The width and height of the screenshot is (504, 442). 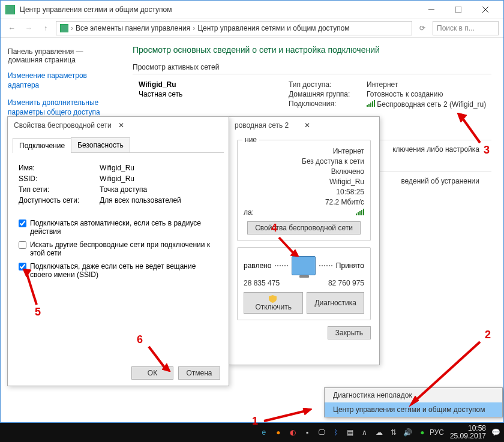 What do you see at coordinates (101, 145) in the screenshot?
I see `tab-security: Безопасность` at bounding box center [101, 145].